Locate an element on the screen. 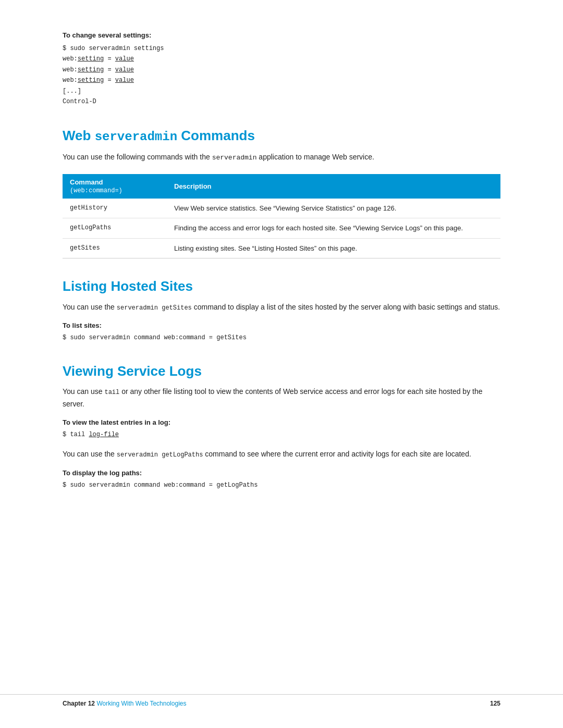 The height and width of the screenshot is (728, 563). getsites-inline: serveradmin getSites is located at coordinates (154, 308).